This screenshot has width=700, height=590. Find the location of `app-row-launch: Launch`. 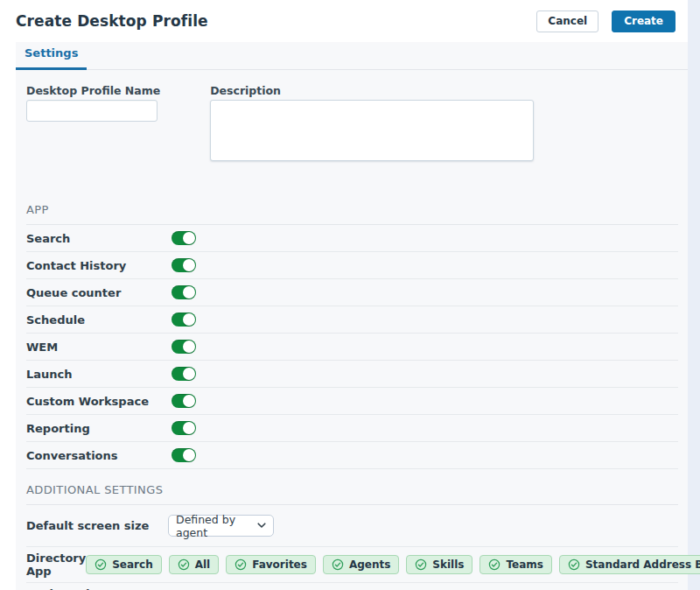

app-row-launch: Launch is located at coordinates (352, 375).